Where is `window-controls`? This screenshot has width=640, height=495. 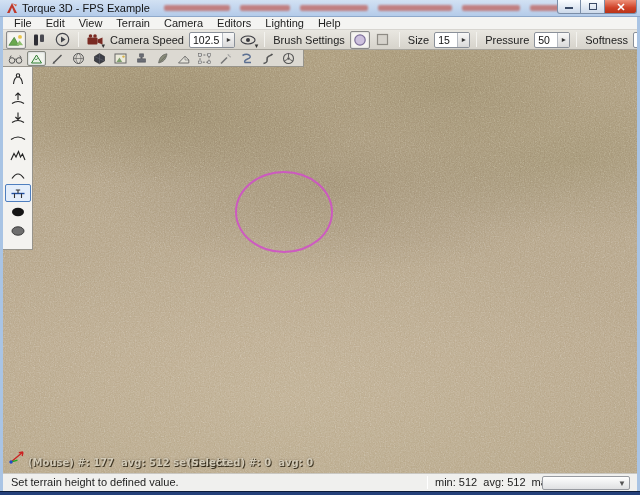
window-controls is located at coordinates (597, 7).